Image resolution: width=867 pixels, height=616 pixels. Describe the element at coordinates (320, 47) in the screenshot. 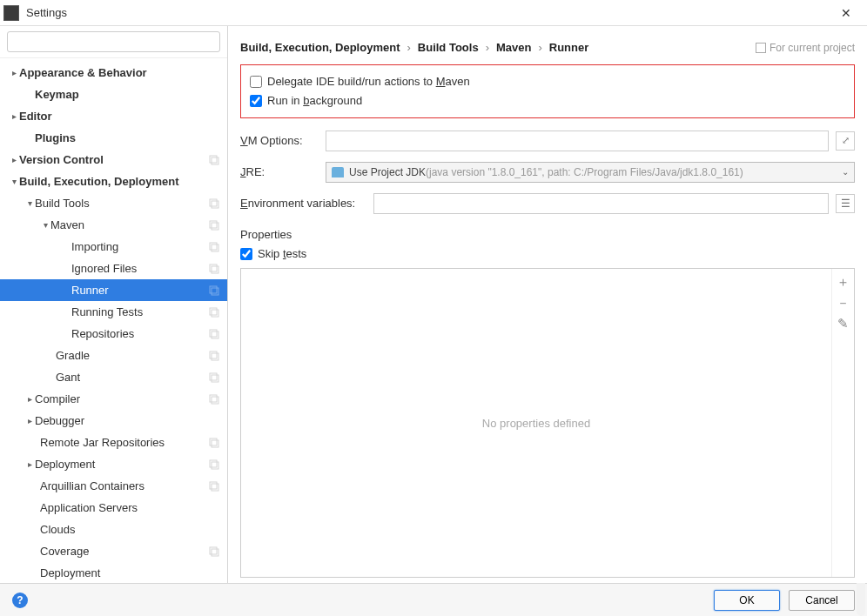

I see `breadcrumb-a: Build, Execution, Deployment` at that location.